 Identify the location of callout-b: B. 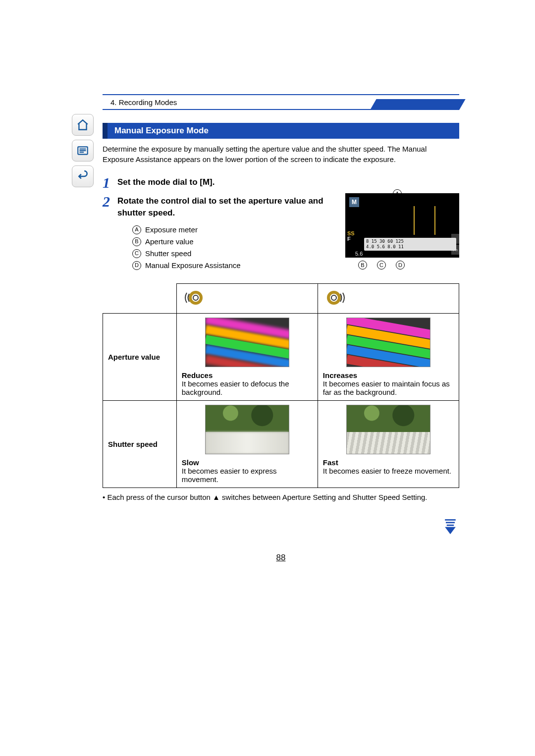
(363, 265).